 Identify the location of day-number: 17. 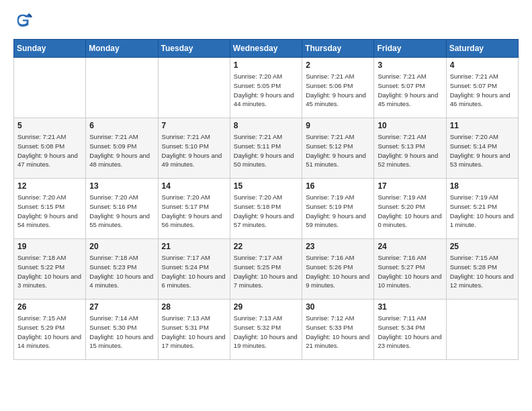
(410, 186).